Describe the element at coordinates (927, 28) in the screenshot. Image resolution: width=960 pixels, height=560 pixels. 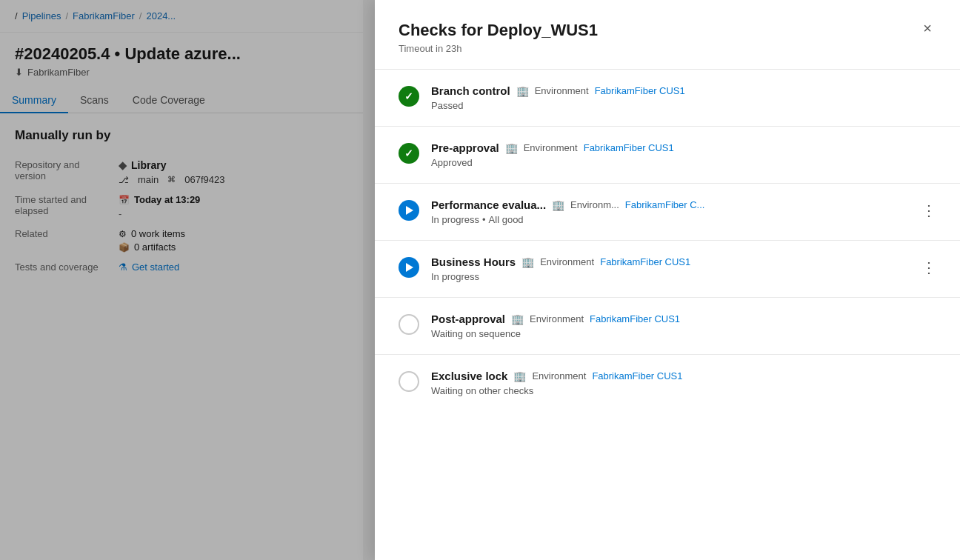
I see `modal-close-button: ×` at that location.